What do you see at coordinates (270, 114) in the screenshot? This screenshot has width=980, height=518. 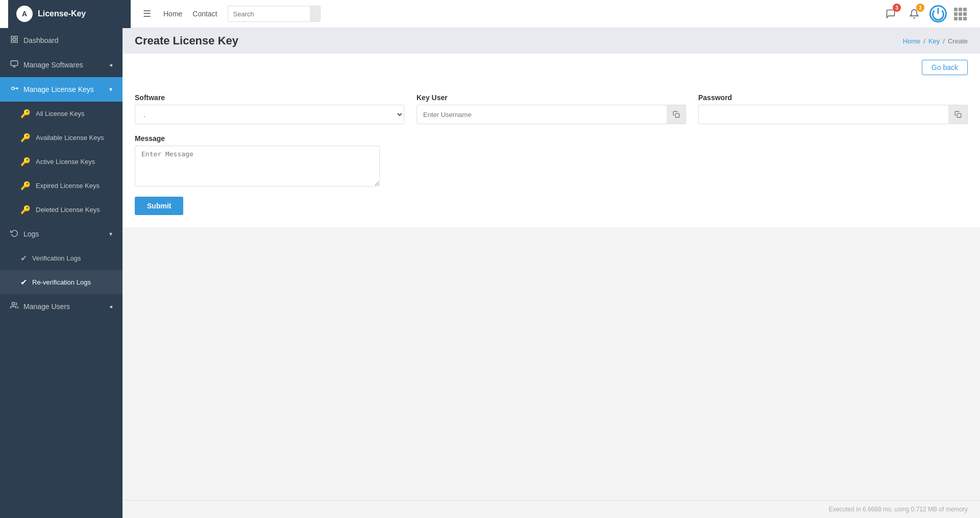 I see `software-select-wrapper: .` at bounding box center [270, 114].